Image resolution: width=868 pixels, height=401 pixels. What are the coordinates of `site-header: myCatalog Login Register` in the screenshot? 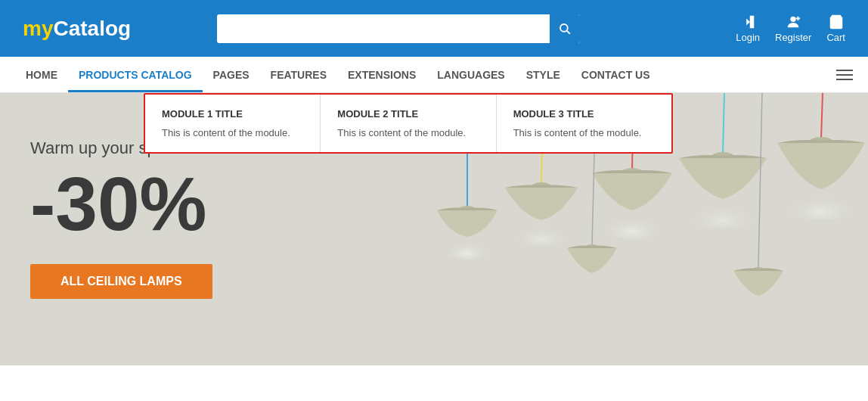 It's located at (434, 29).